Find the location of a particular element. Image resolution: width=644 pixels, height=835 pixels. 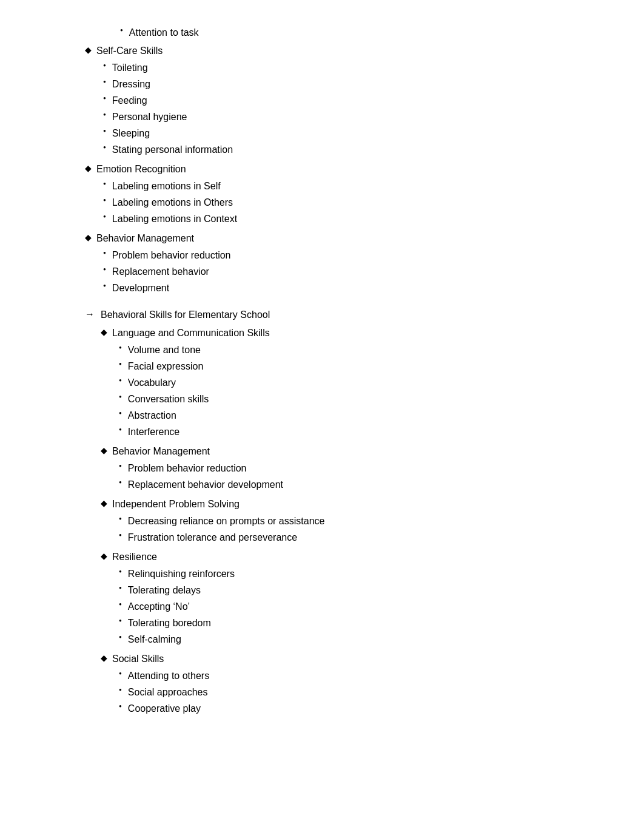

list-item: ● Tolerating delays is located at coordinates (363, 590).